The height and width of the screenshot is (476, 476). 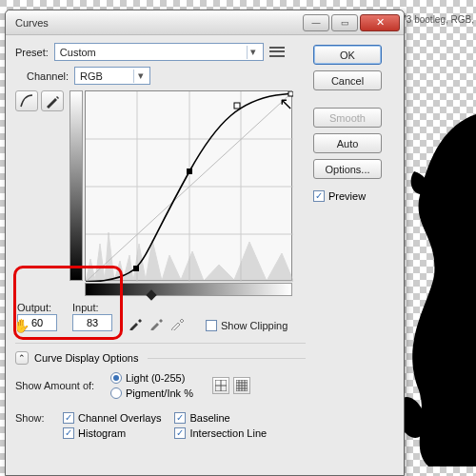 I want to click on output-gradient, so click(x=76, y=186).